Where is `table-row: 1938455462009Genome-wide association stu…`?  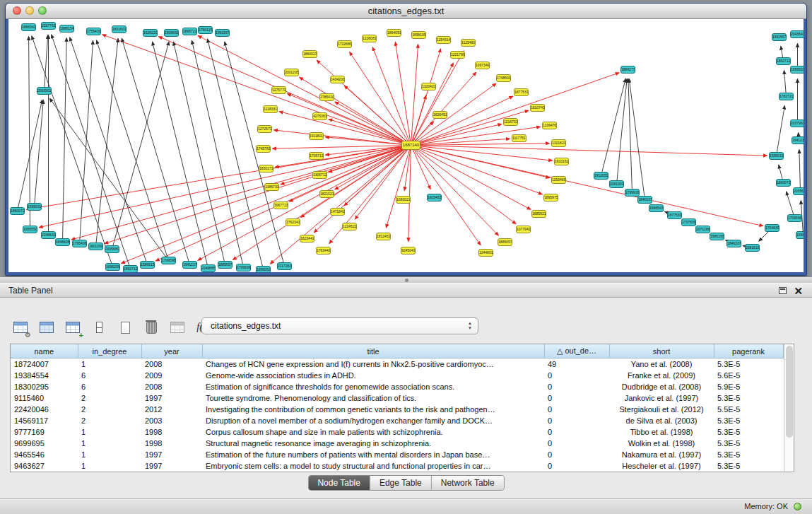
table-row: 1938455462009Genome-wide association stu… is located at coordinates (397, 375).